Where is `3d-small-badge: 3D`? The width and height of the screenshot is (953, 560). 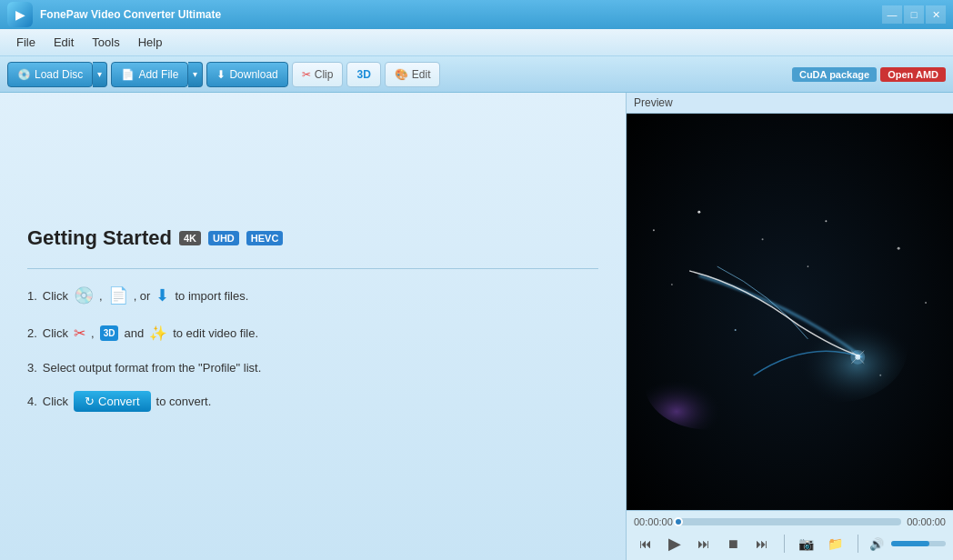
3d-small-badge: 3D is located at coordinates (109, 333).